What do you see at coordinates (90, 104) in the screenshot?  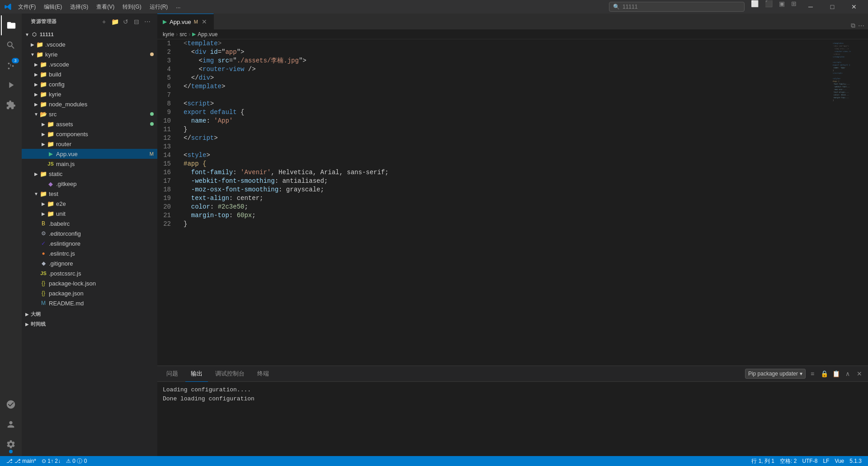 I see `sidebar-item-node-modules: ▶ 📁 node_modules` at bounding box center [90, 104].